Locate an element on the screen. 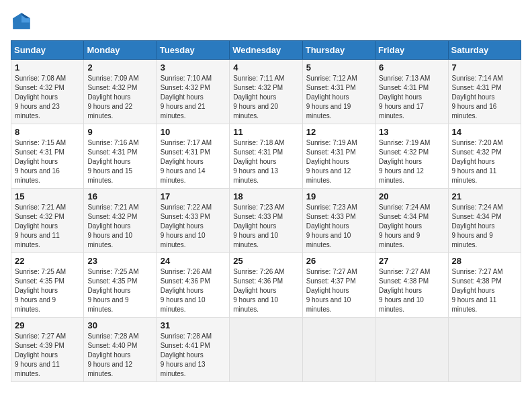 This screenshot has width=532, height=411. weekday-header-row: SundayMondayTuesdayWednesdayThursdayFrid… is located at coordinates (266, 50).